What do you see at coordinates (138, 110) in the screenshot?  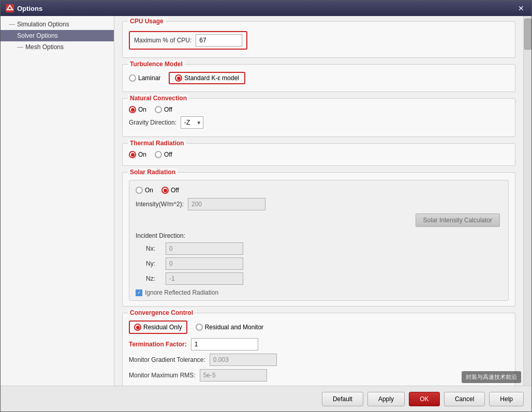 I see `nat-conv-on-radio: On` at bounding box center [138, 110].